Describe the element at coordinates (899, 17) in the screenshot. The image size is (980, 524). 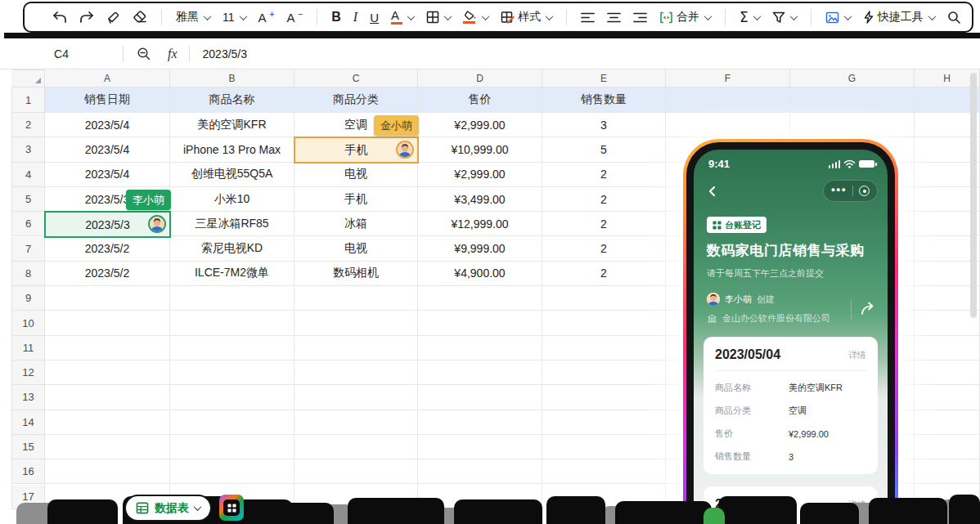
I see `quick-tools-button: 快捷工具` at that location.